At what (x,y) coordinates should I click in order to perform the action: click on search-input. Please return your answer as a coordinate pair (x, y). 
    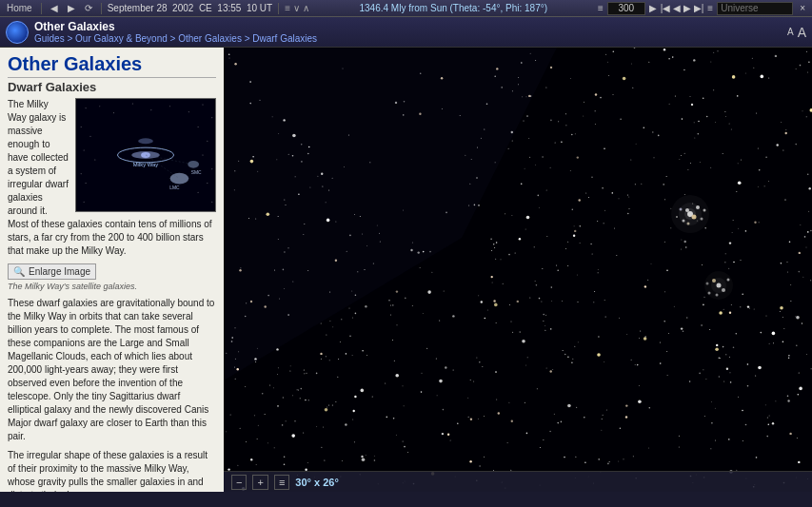
    Looking at the image, I should click on (755, 9).